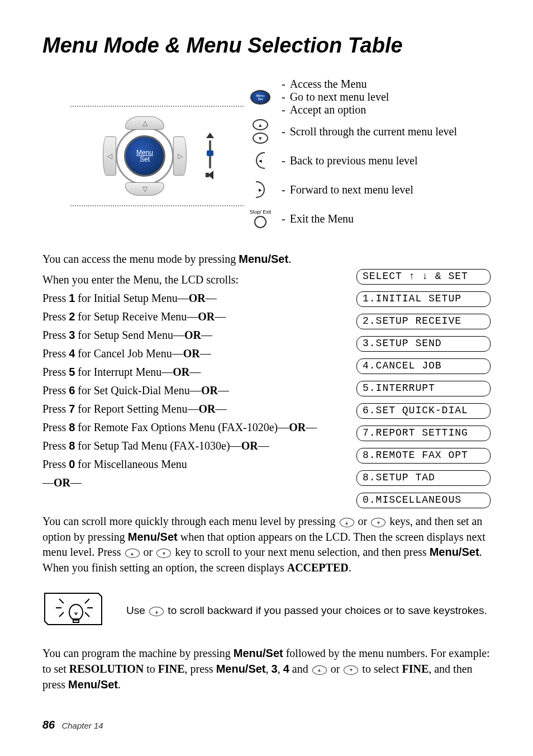 The width and height of the screenshot is (533, 756). I want to click on lcd-0: 0.MISCELLANEOUS, so click(423, 500).